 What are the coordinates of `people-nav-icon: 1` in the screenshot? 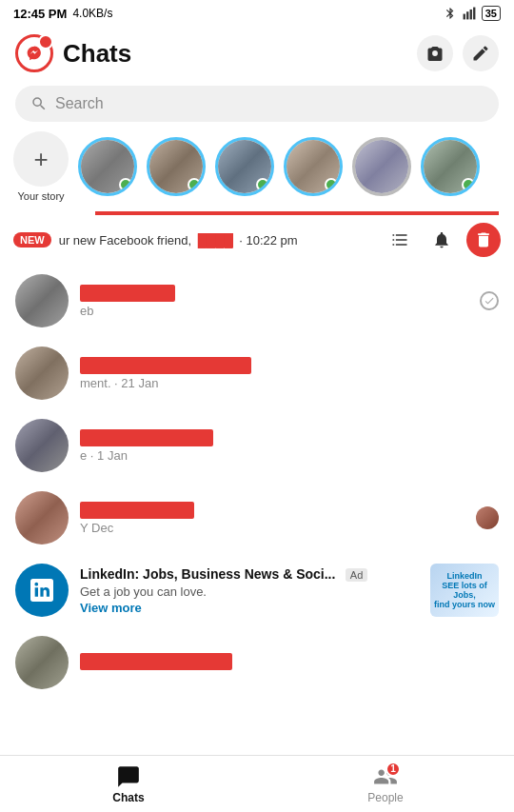 It's located at (386, 777).